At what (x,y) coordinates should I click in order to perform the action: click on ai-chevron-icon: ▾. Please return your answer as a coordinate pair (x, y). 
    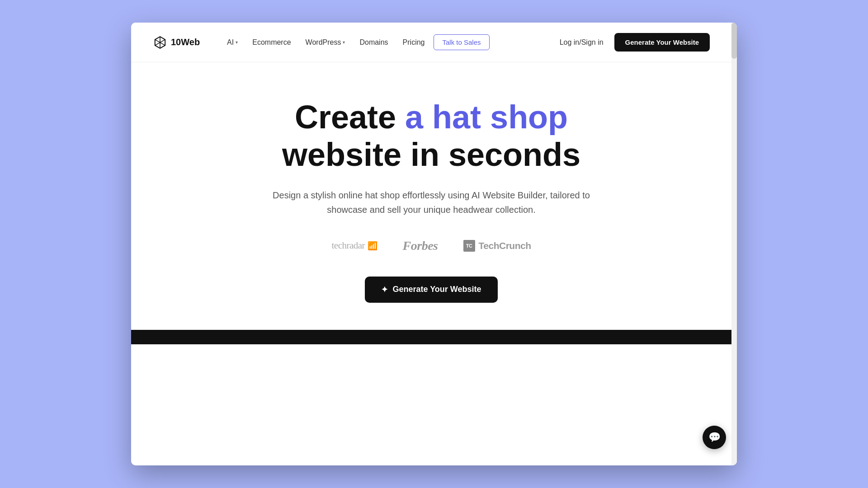
    Looking at the image, I should click on (237, 42).